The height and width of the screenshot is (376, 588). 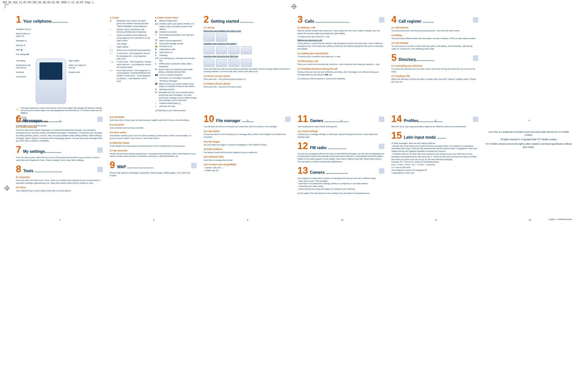 What do you see at coordinates (247, 44) in the screenshot?
I see `sub-battery: Installing and removing the battery` at bounding box center [247, 44].